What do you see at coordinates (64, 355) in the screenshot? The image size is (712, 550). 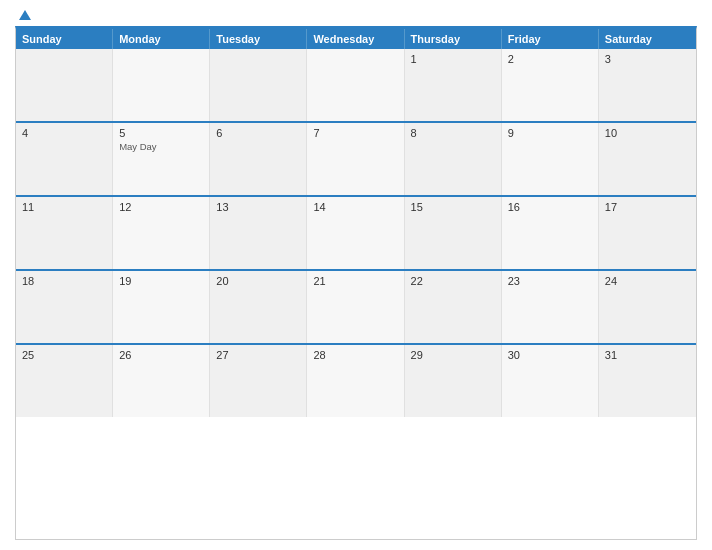 I see `day-number: 25` at bounding box center [64, 355].